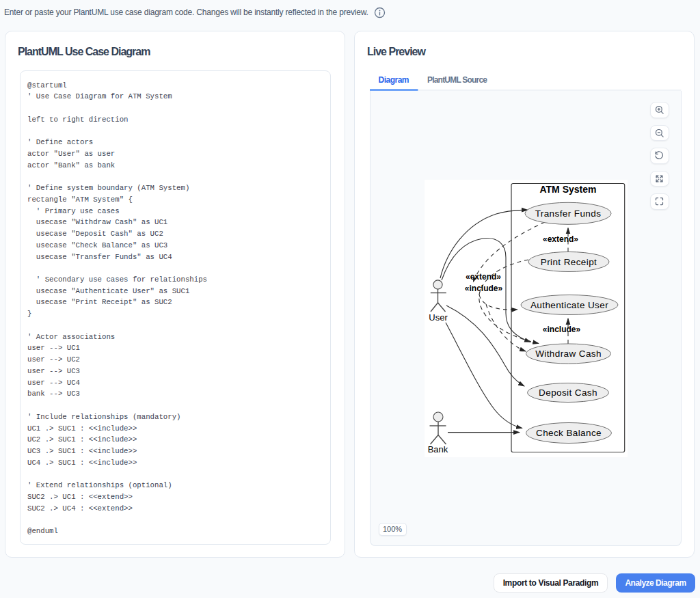 This screenshot has width=700, height=598. What do you see at coordinates (438, 450) in the screenshot?
I see `svg-text: Bank` at bounding box center [438, 450].